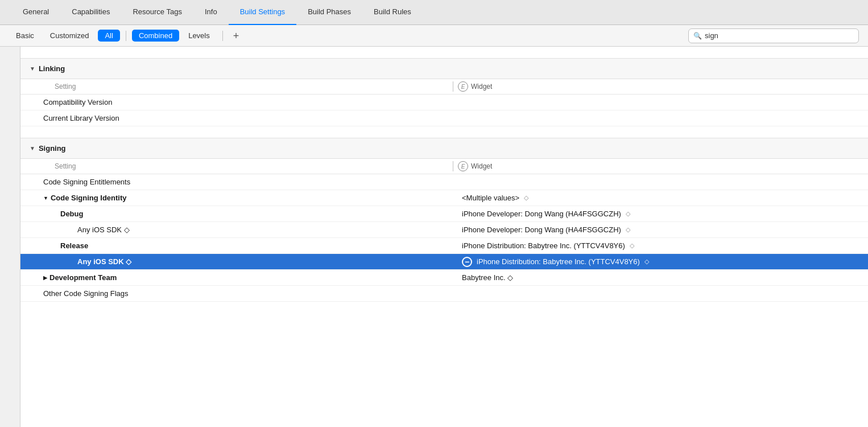 The width and height of the screenshot is (868, 427). What do you see at coordinates (237, 166) in the screenshot?
I see `col-setting-label-signing: Setting` at bounding box center [237, 166].